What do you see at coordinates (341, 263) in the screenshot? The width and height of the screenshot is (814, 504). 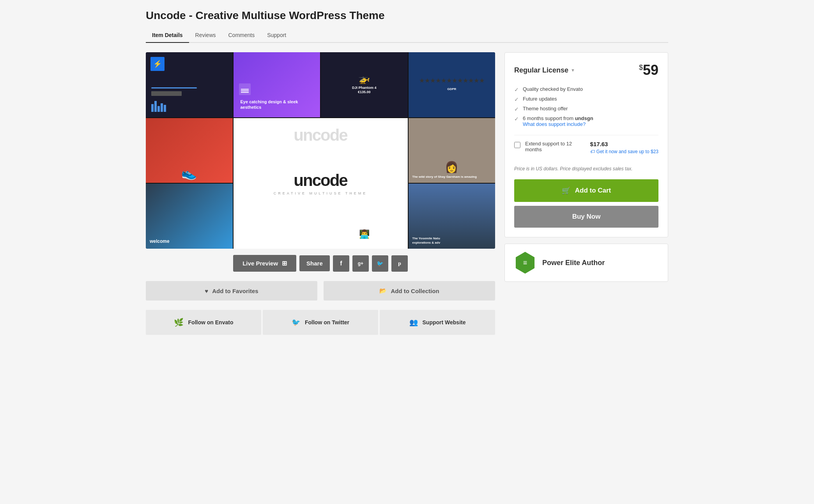 I see `facebook-button: f` at bounding box center [341, 263].